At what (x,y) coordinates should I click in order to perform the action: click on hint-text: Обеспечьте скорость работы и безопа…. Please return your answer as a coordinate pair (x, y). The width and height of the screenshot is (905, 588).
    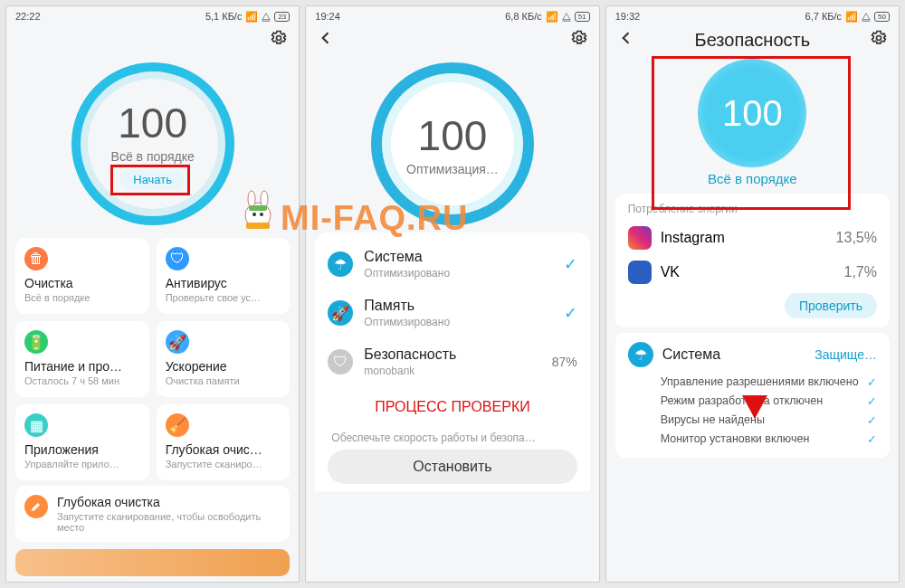
    Looking at the image, I should click on (452, 438).